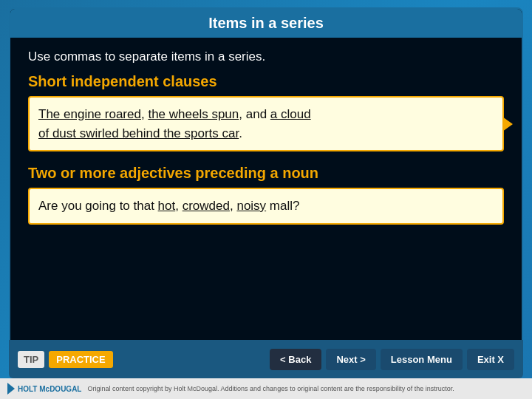 The image size is (532, 399). What do you see at coordinates (266, 195) in the screenshot?
I see `section2: Two or more adjectives preceding a noun …` at bounding box center [266, 195].